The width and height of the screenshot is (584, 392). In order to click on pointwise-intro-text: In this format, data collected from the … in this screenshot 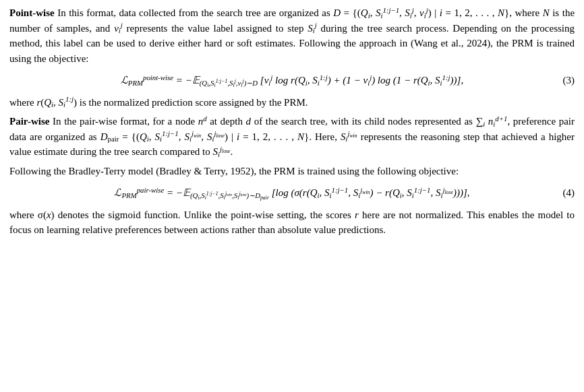, I will do `click(292, 36)`.